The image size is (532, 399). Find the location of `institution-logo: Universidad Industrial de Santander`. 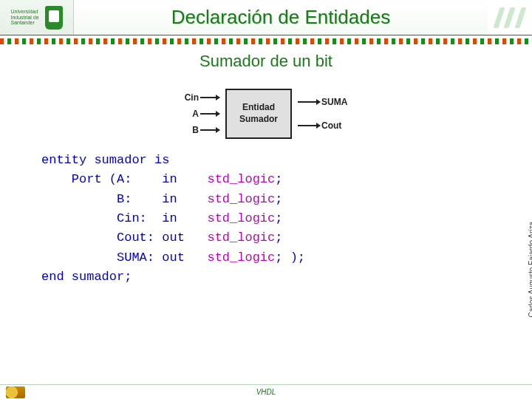

institution-logo: Universidad Industrial de Santander is located at coordinates (37, 18).